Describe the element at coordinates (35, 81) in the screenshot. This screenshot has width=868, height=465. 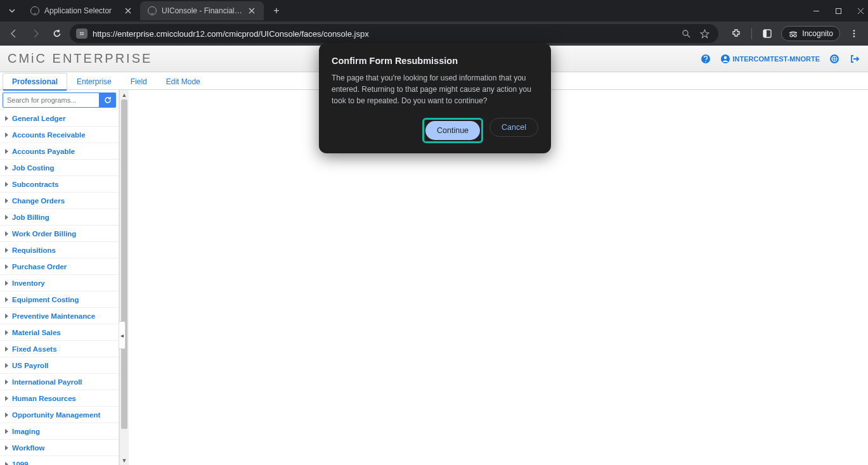
I see `tab-professional: Professional` at that location.